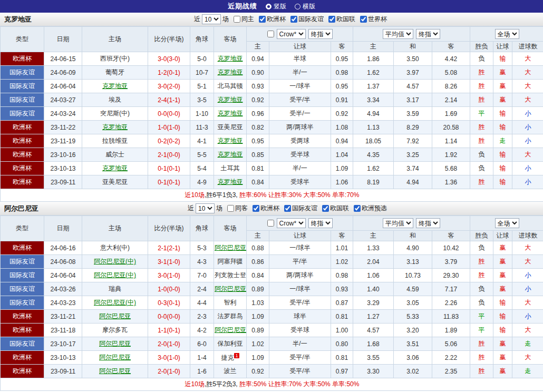  I want to click on corners-cell: 2-3, so click(202, 317).